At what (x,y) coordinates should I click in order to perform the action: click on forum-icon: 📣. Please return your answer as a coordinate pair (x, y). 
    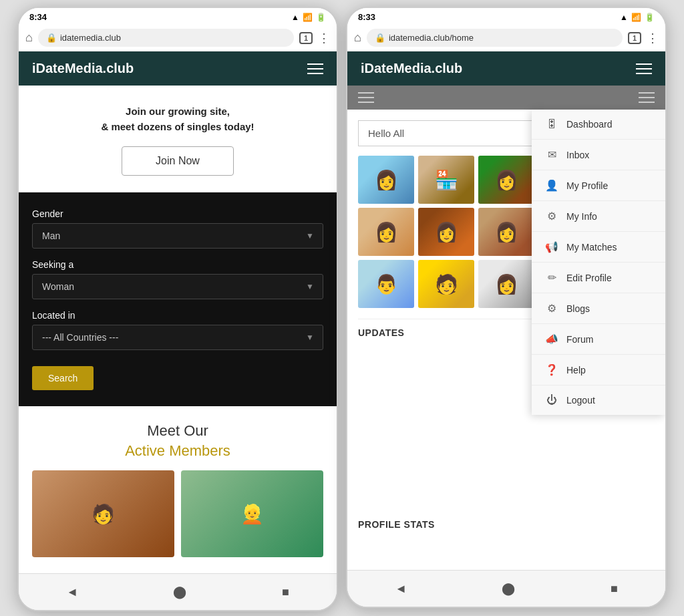
    Looking at the image, I should click on (552, 339).